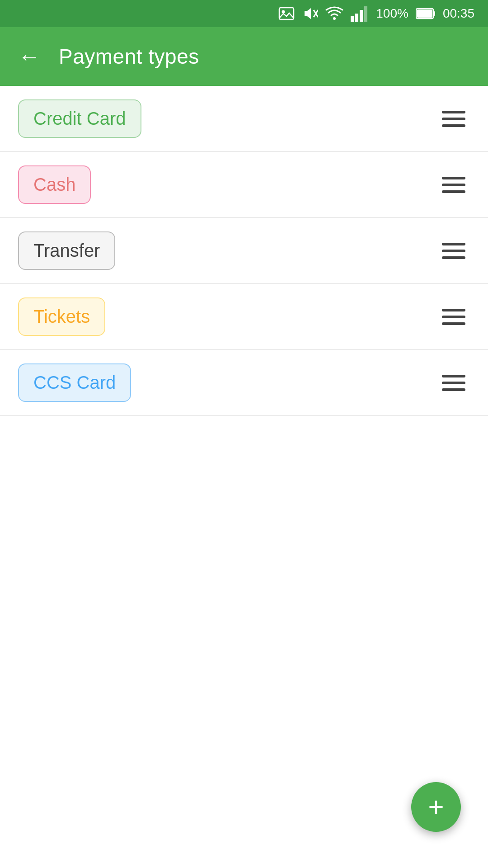 The width and height of the screenshot is (488, 868). Describe the element at coordinates (54, 184) in the screenshot. I see `payment-type-label-cash: Cash` at that location.